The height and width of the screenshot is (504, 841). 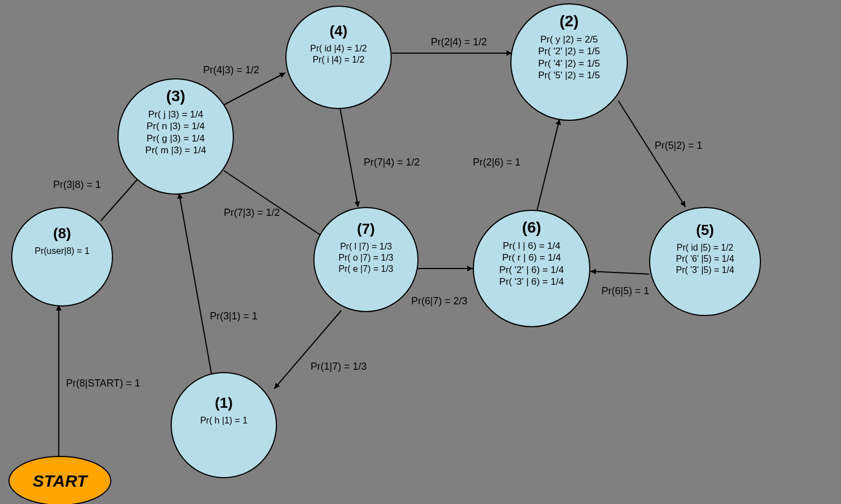 I want to click on label-7-6: Pr(6|7) = 2/3, so click(x=439, y=301).